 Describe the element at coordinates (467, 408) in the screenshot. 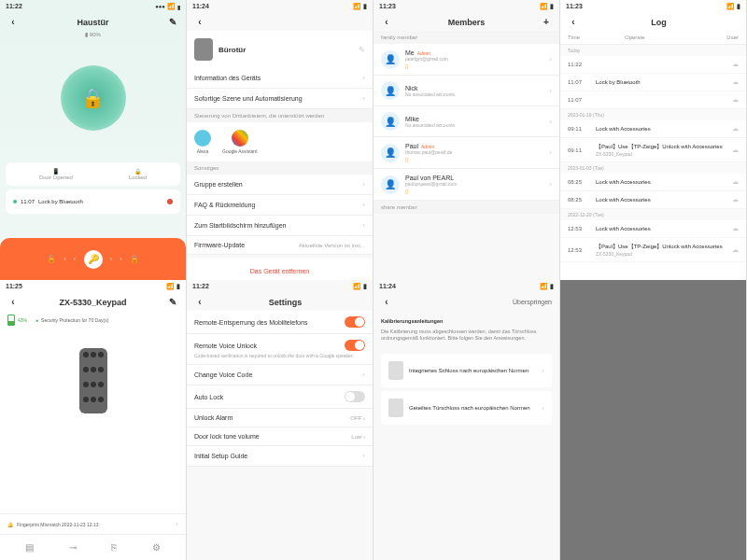

I see `option-split: Geteiltes Türschloss nach europäischen N…` at that location.